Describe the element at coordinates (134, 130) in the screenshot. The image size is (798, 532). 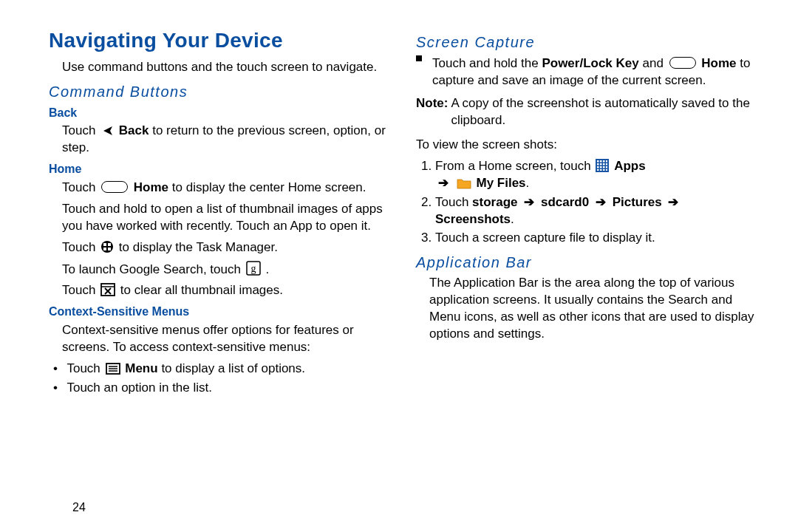
I see `back-label: Back` at that location.